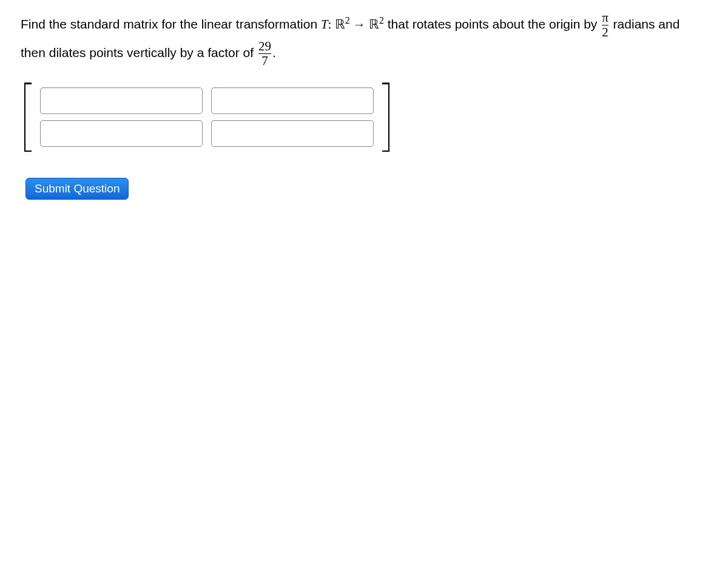 The height and width of the screenshot is (565, 728). I want to click on frac-den: 2, so click(605, 32).